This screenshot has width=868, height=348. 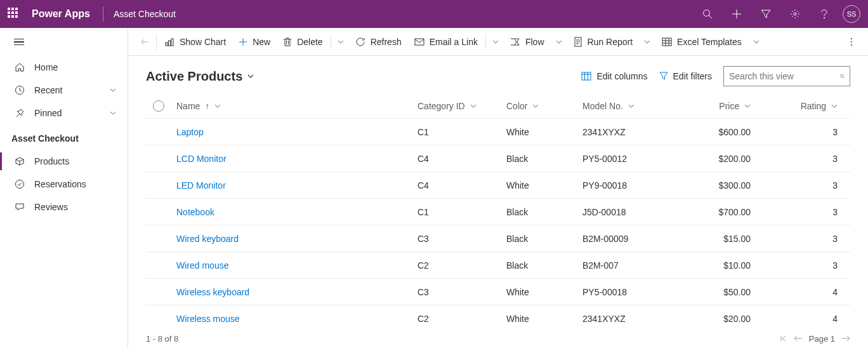 What do you see at coordinates (201, 185) in the screenshot?
I see `record-link: LED Monitor` at bounding box center [201, 185].